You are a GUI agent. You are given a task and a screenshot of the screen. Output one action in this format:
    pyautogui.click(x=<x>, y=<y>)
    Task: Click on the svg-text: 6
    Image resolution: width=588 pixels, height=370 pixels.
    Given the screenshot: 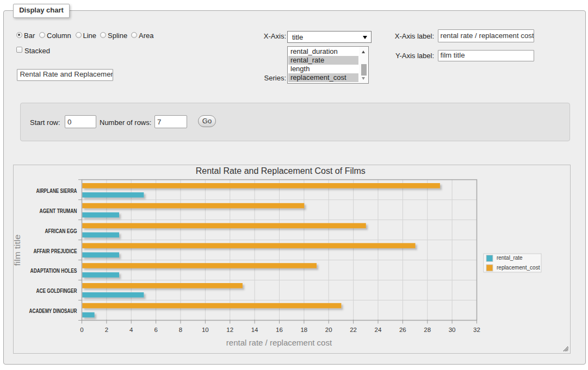 What is the action you would take?
    pyautogui.click(x=156, y=330)
    